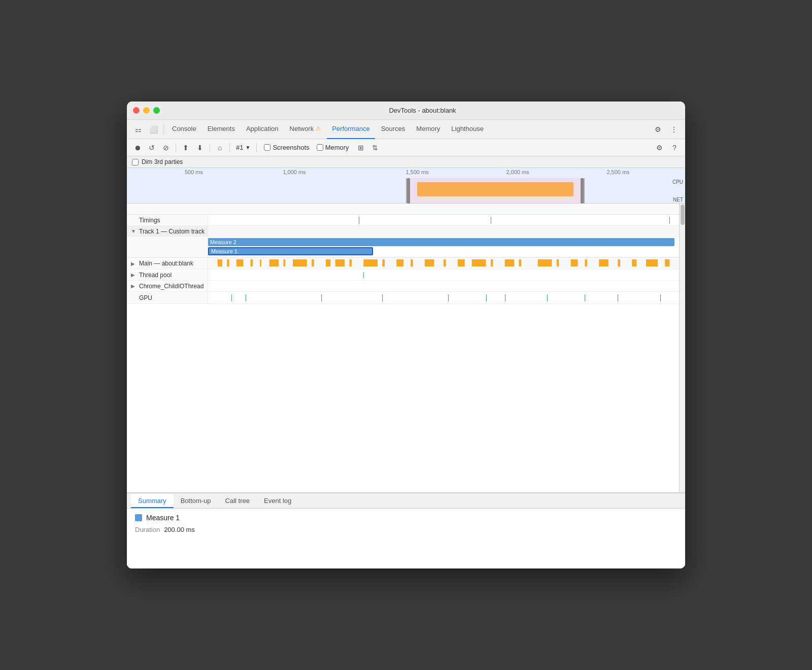  What do you see at coordinates (674, 148) in the screenshot?
I see `help-btn: ?` at bounding box center [674, 148].